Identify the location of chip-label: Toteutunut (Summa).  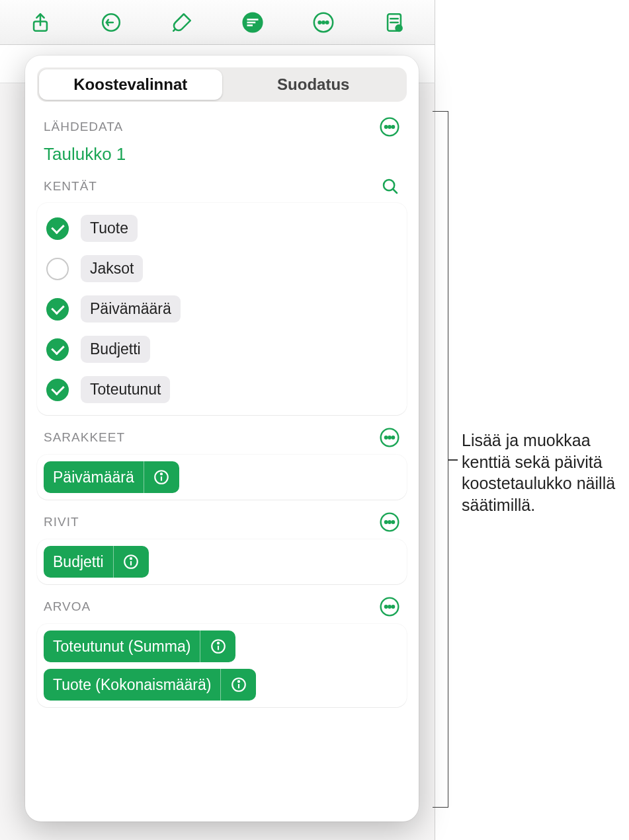
(122, 646).